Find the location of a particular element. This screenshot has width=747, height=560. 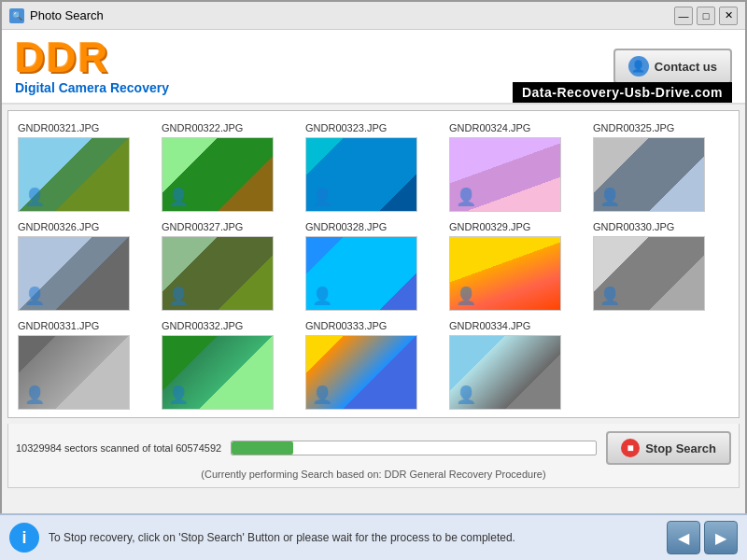

title-bar-left: 🔍 Photo Search is located at coordinates (56, 16).